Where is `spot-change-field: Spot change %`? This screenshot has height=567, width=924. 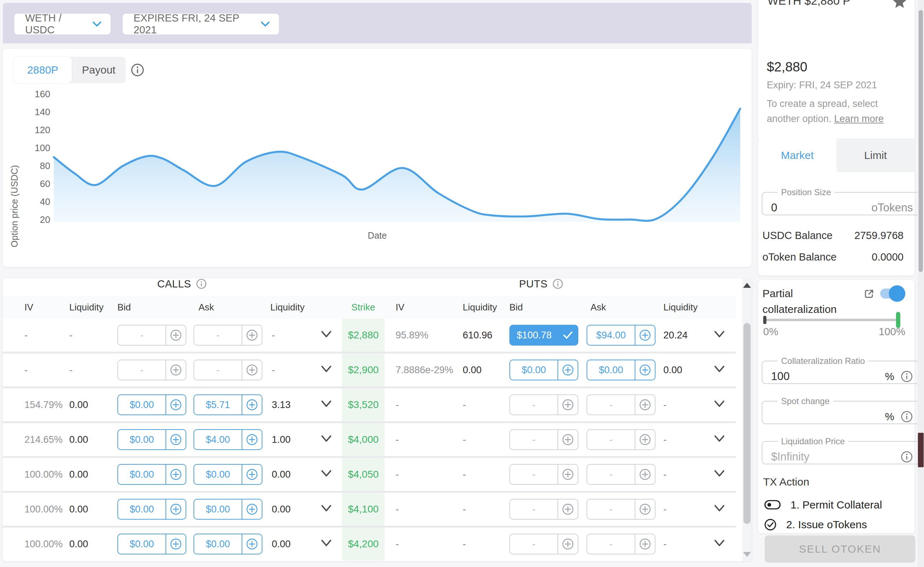
spot-change-field: Spot change % is located at coordinates (842, 410).